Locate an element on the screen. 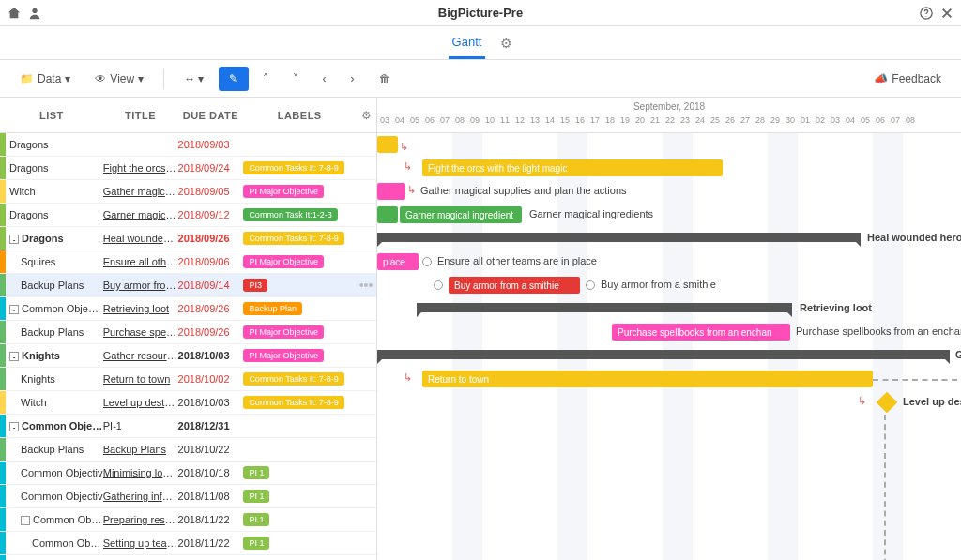  row-title: Fight the orcs with is located at coordinates (141, 168).